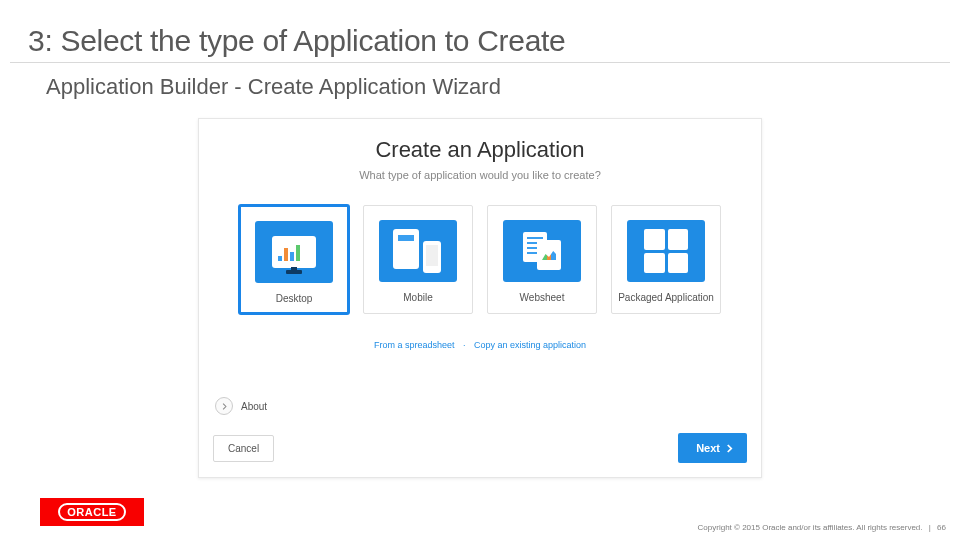 The width and height of the screenshot is (960, 540). Describe the element at coordinates (414, 345) in the screenshot. I see `link-from-spreadsheet: From a spreadsheet` at that location.